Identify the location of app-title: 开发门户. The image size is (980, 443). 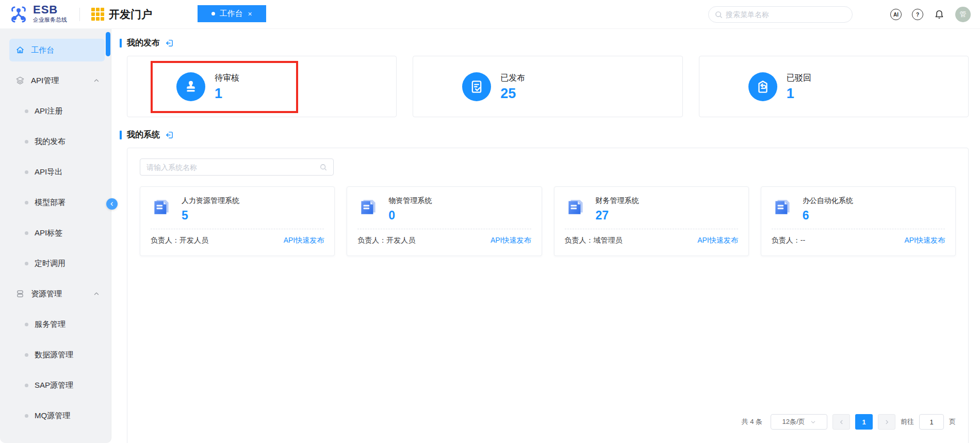
(130, 14).